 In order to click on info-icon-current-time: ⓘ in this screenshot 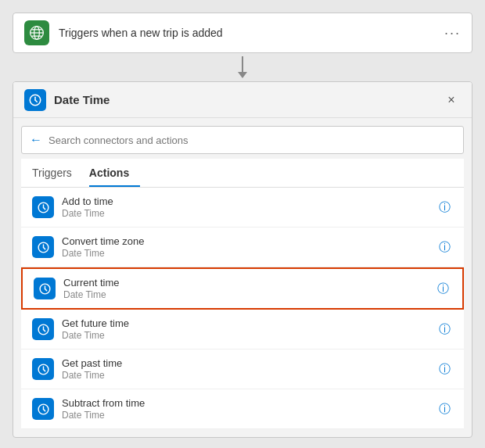, I will do `click(443, 289)`.